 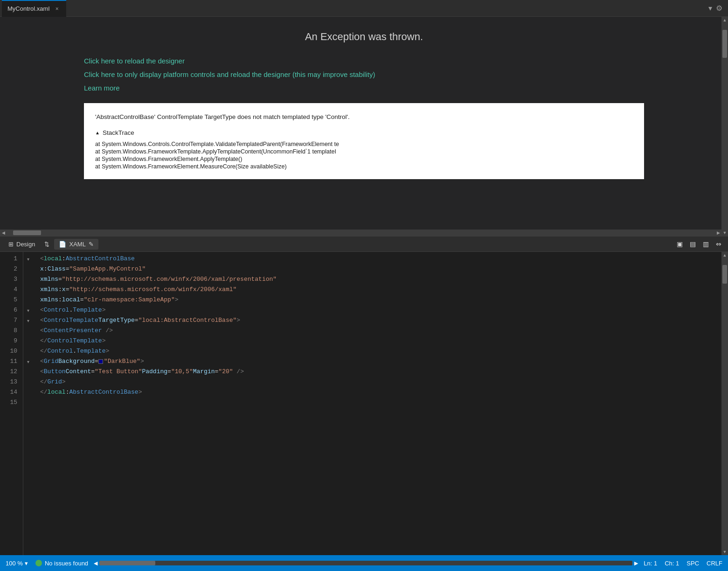 What do you see at coordinates (118, 132) in the screenshot?
I see `stack-trace-label: StackTrace` at bounding box center [118, 132].